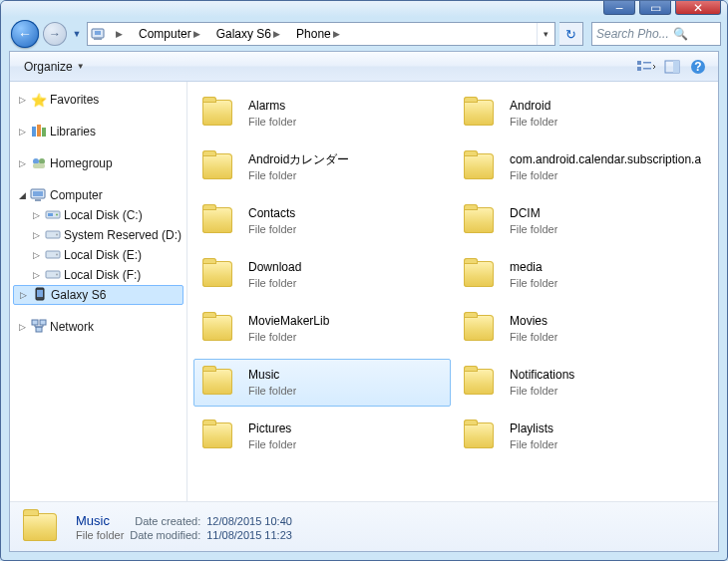  I want to click on folder-item: PlaylistsFile folder, so click(583, 436).